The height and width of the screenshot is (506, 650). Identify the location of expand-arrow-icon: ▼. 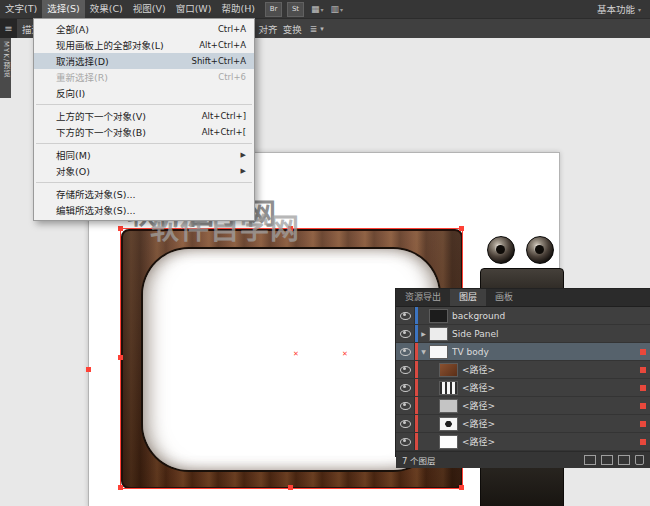
(424, 352).